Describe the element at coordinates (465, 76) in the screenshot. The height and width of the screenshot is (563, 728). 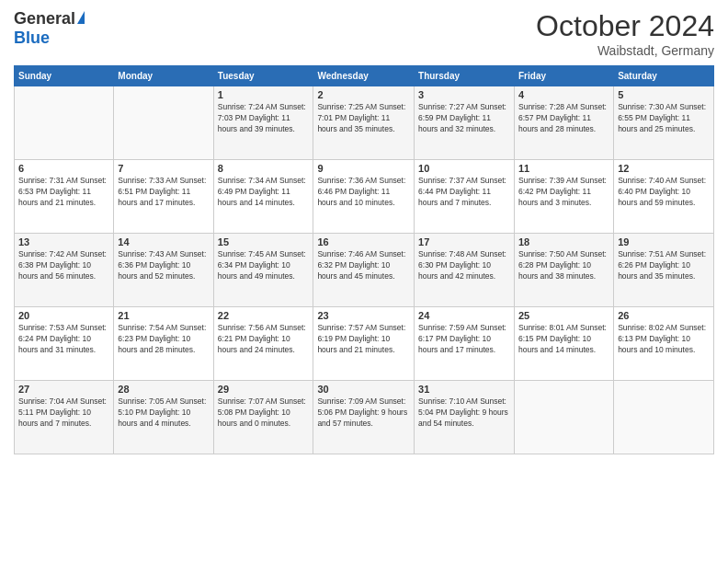
I see `header-thursday: Thursday` at that location.